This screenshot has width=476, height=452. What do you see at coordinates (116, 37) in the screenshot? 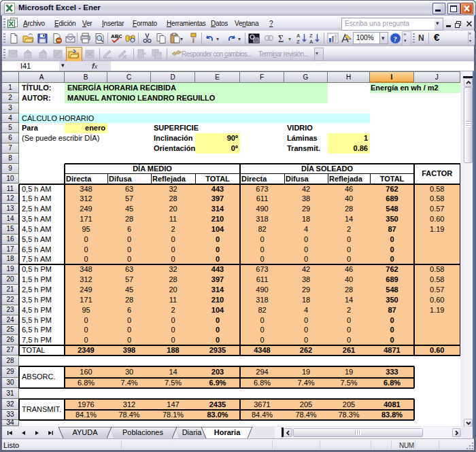
I see `svg-text: ABC` at bounding box center [116, 37].